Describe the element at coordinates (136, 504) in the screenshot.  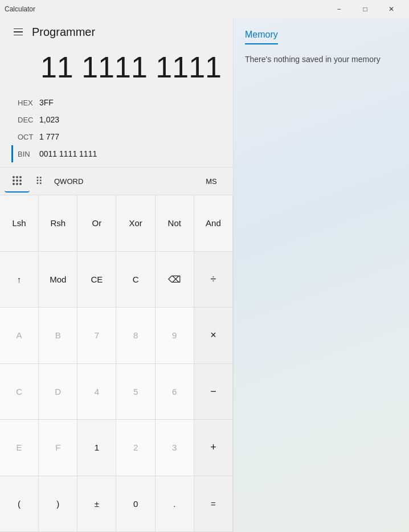
I see `key-0: 0` at that location.